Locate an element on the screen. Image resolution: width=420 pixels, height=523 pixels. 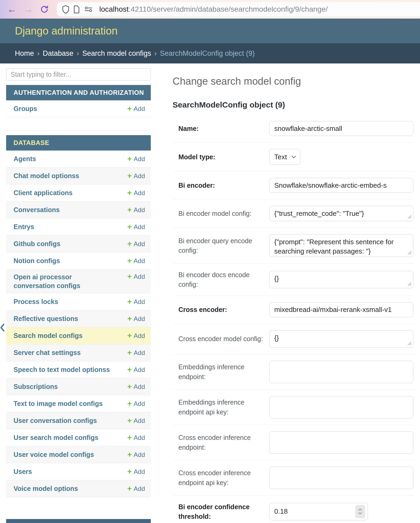
sidebar-item-process-locks: Process locks +Add is located at coordinates (79, 302).